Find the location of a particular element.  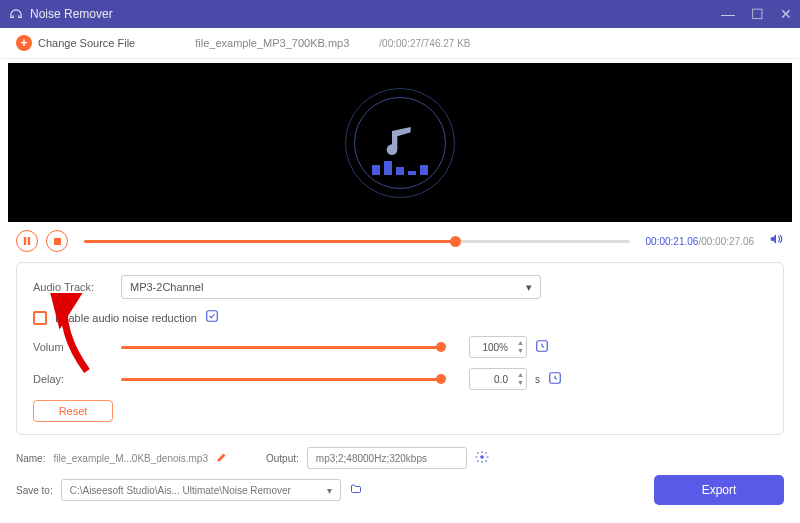

enable-noise-label: Enable audio noise reduction is located at coordinates (126, 318).